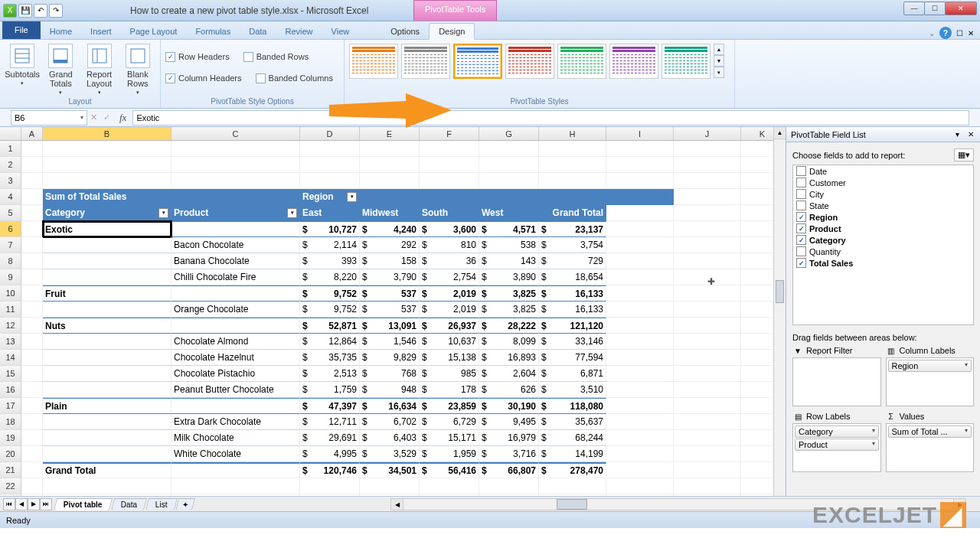  I want to click on row-header-17: 17, so click(11, 406).